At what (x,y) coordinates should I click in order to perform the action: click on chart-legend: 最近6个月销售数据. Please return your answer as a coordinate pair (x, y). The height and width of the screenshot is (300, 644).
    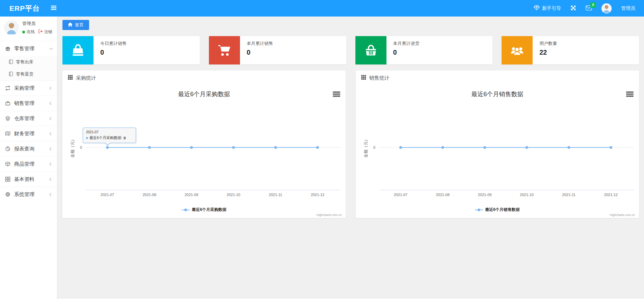
    Looking at the image, I should click on (498, 210).